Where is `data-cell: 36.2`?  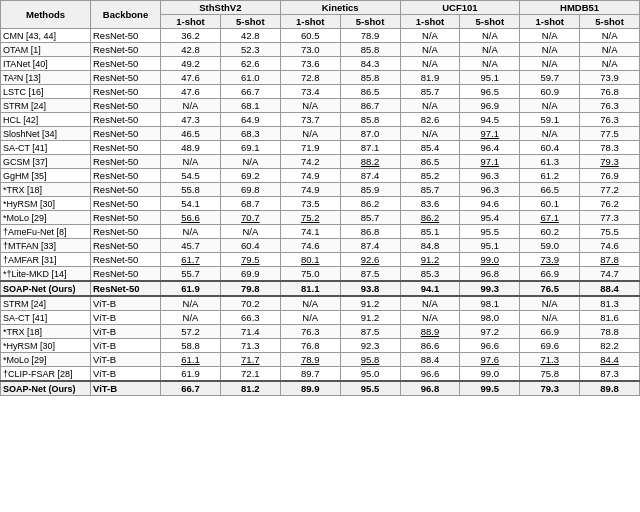 data-cell: 36.2 is located at coordinates (191, 36).